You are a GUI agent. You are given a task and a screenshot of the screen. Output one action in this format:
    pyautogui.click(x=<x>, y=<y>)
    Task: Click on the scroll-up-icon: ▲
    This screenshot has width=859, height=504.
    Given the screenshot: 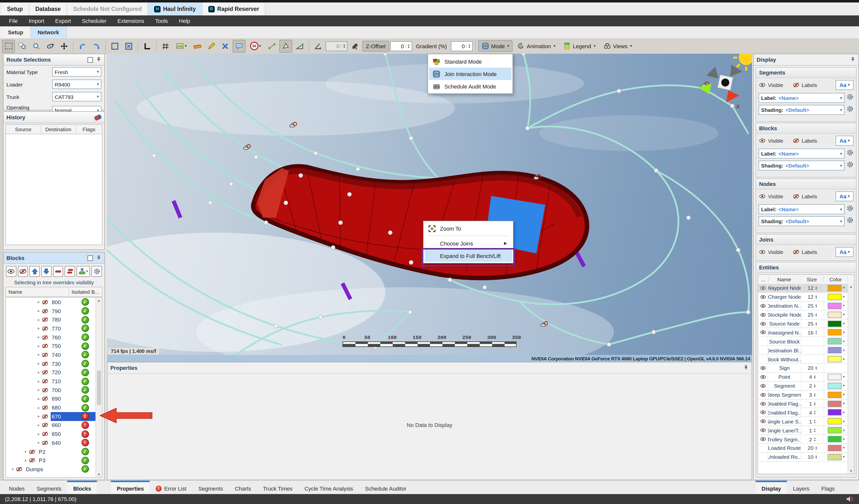 What is the action you would take?
    pyautogui.click(x=99, y=301)
    